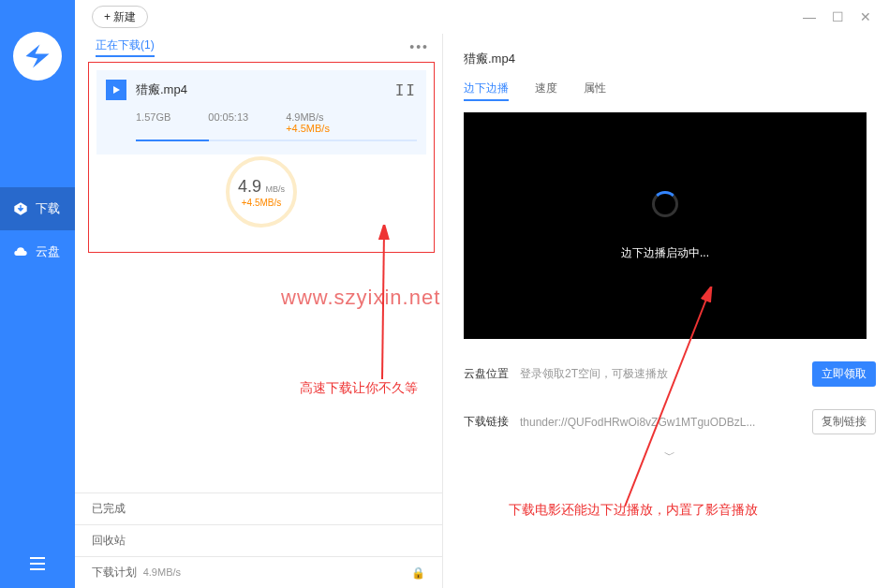 The height and width of the screenshot is (588, 889). What do you see at coordinates (492, 421) in the screenshot?
I see `download-link-label: 下载链接` at bounding box center [492, 421].